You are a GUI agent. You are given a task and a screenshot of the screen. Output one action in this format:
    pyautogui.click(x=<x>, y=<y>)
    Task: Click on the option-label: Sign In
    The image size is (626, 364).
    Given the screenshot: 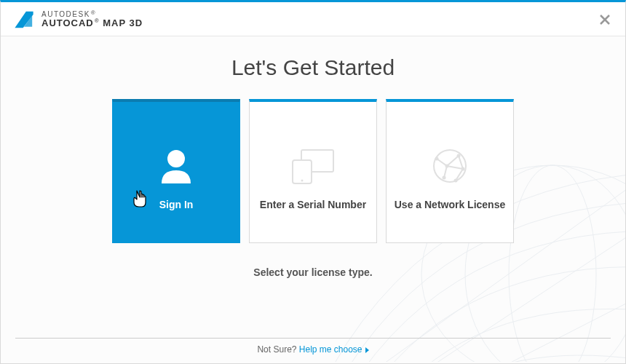 What is the action you would take?
    pyautogui.click(x=176, y=205)
    